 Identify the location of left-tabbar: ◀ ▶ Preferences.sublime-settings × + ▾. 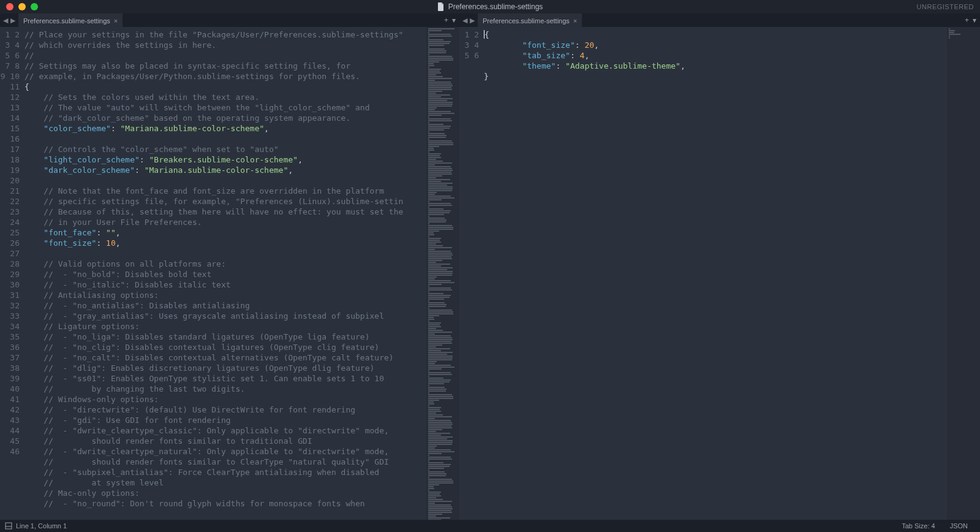
(230, 20).